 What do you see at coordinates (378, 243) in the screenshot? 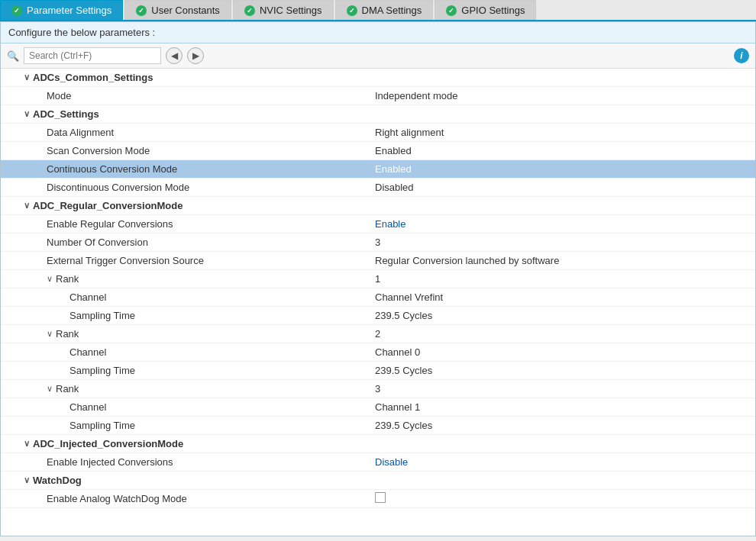
I see `row-number-of-conversion: Number Of Conversion 3` at bounding box center [378, 243].